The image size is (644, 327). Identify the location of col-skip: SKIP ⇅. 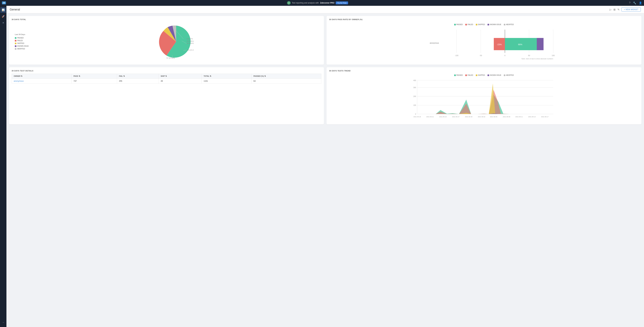
(180, 76).